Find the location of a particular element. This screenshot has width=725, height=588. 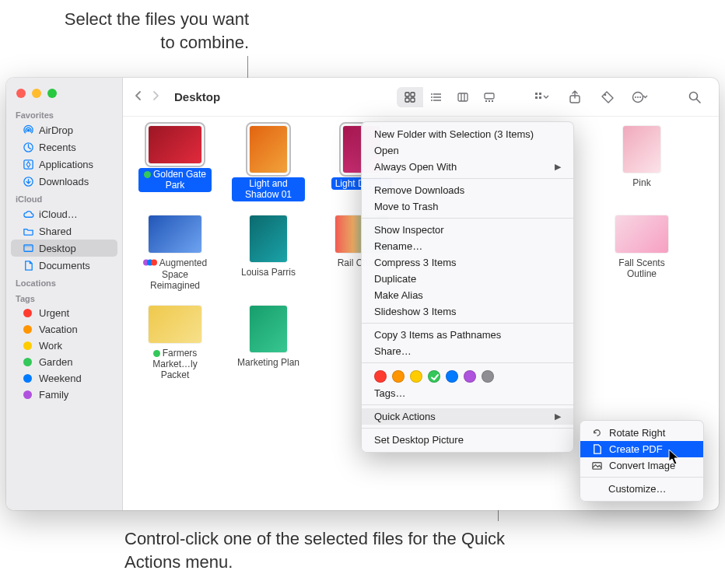

sidebar-item-label: Garden is located at coordinates (56, 362).